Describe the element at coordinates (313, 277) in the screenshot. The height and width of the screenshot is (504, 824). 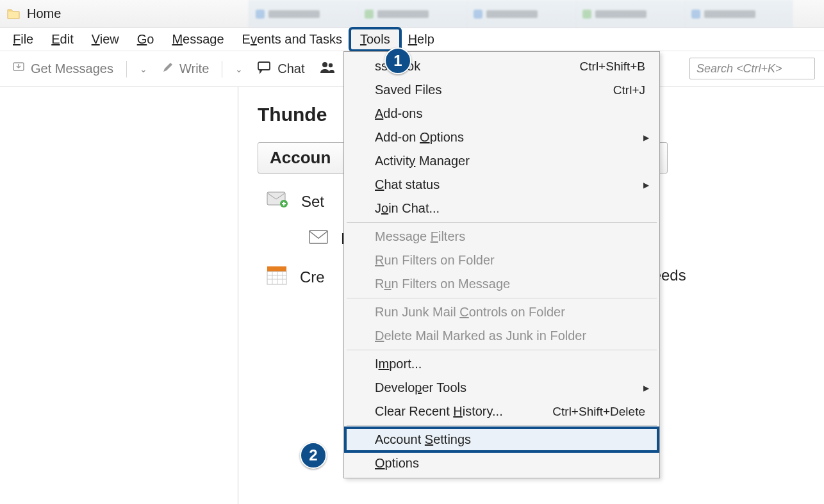
I see `create-label: Cre` at that location.